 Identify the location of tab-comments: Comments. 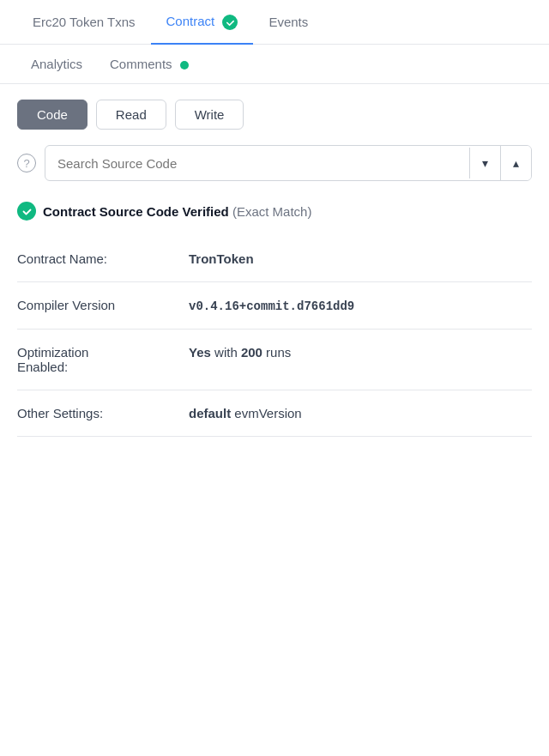
(149, 64).